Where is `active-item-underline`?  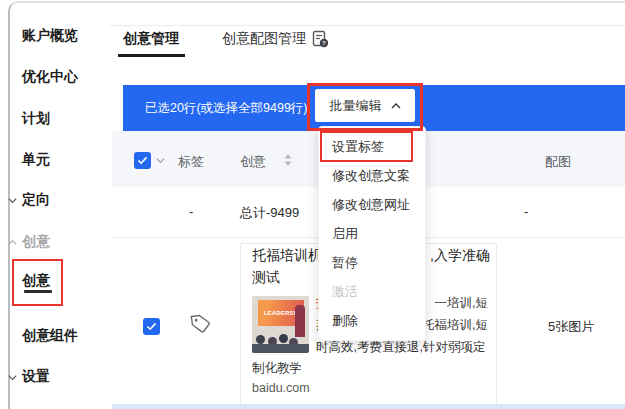
active-item-underline is located at coordinates (38, 292).